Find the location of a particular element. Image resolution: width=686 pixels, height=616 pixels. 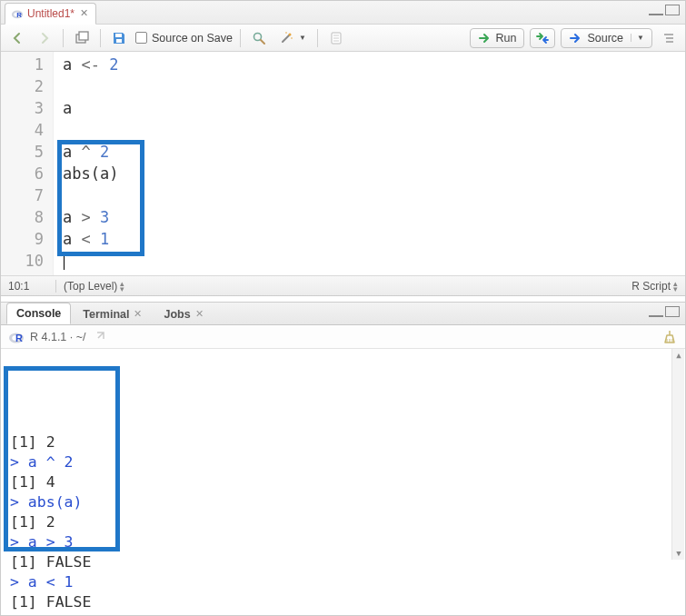

rerun-icon is located at coordinates (542, 38).